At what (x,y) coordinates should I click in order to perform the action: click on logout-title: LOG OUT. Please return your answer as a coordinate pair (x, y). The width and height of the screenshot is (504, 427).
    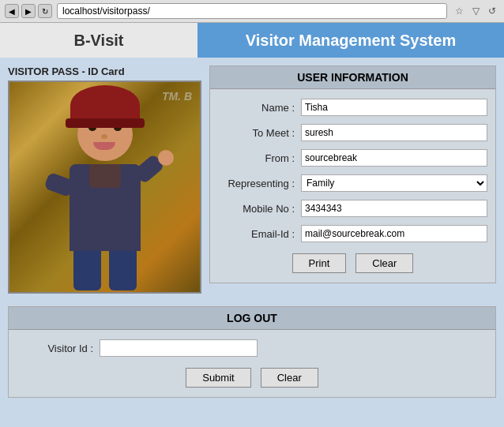
    Looking at the image, I should click on (252, 319).